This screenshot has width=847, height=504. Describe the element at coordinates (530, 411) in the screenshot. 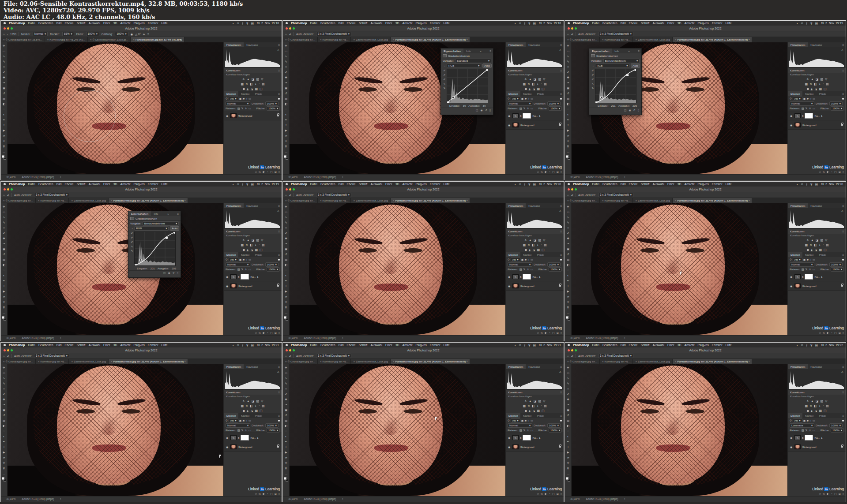

I see `adjustment-tontrennung-icon: ◭` at that location.